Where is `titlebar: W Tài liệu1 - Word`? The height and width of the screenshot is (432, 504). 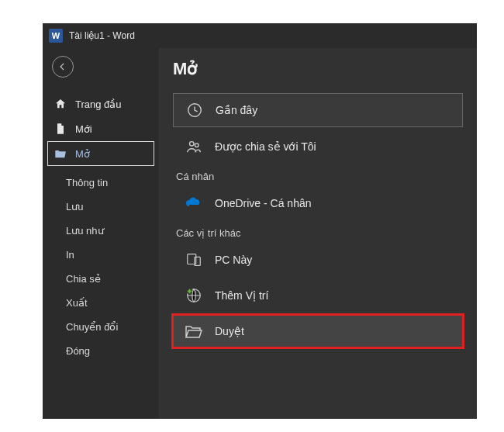
titlebar: W Tài liệu1 - Word is located at coordinates (260, 36).